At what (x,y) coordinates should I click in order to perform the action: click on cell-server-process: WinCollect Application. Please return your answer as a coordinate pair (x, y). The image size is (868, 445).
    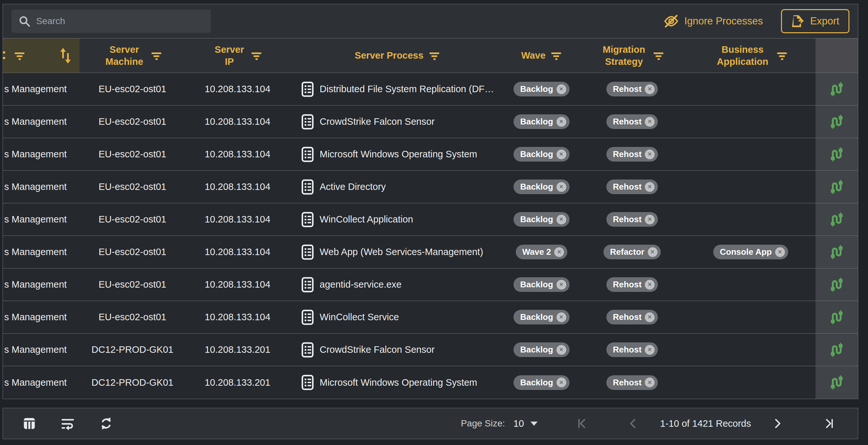
    Looking at the image, I should click on (397, 219).